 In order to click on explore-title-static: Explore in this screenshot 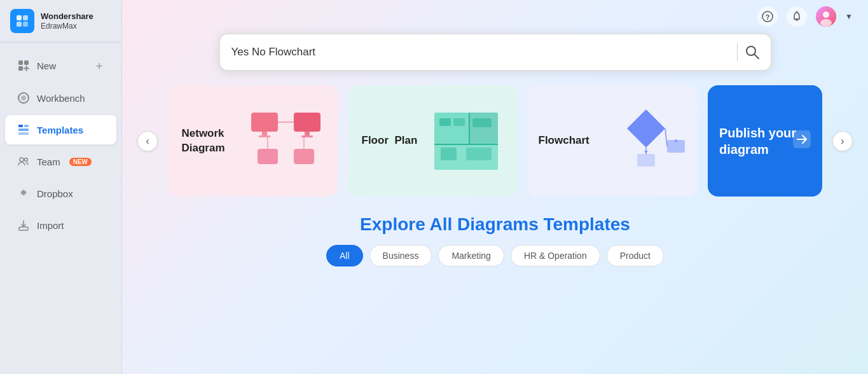, I will do `click(394, 224)`.